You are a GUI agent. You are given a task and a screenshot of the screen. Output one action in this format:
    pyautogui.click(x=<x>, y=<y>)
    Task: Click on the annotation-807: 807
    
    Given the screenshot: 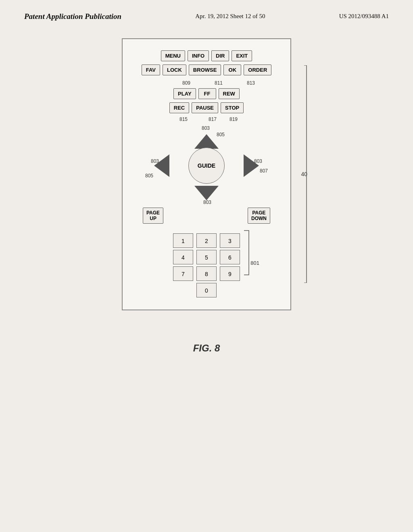 What is the action you would take?
    pyautogui.click(x=264, y=171)
    